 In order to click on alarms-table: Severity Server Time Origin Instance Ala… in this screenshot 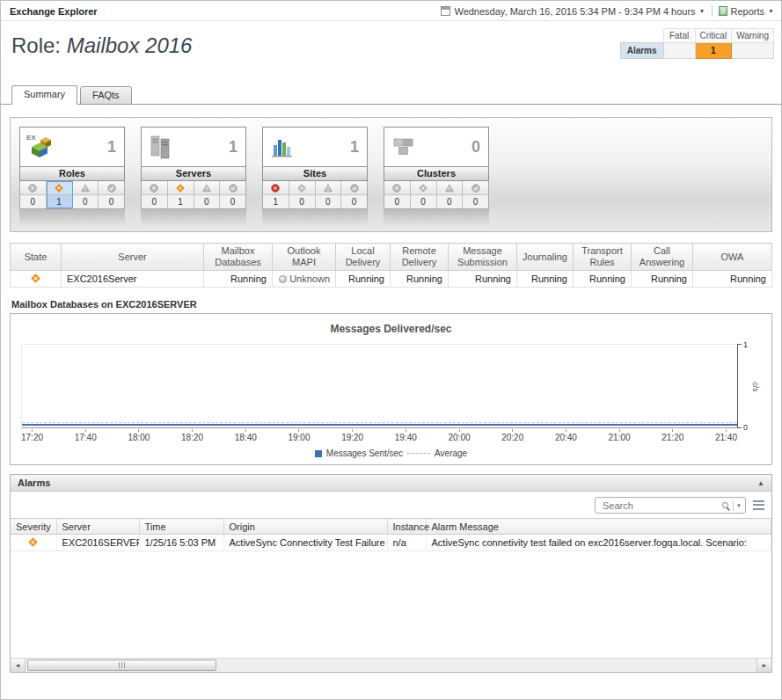, I will do `click(391, 535)`.